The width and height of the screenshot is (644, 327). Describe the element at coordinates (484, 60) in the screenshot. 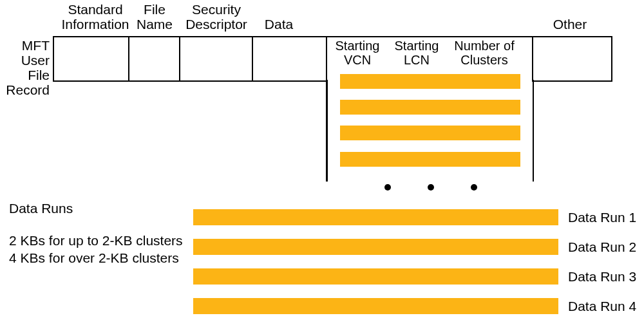

I see `text: Clusters` at that location.